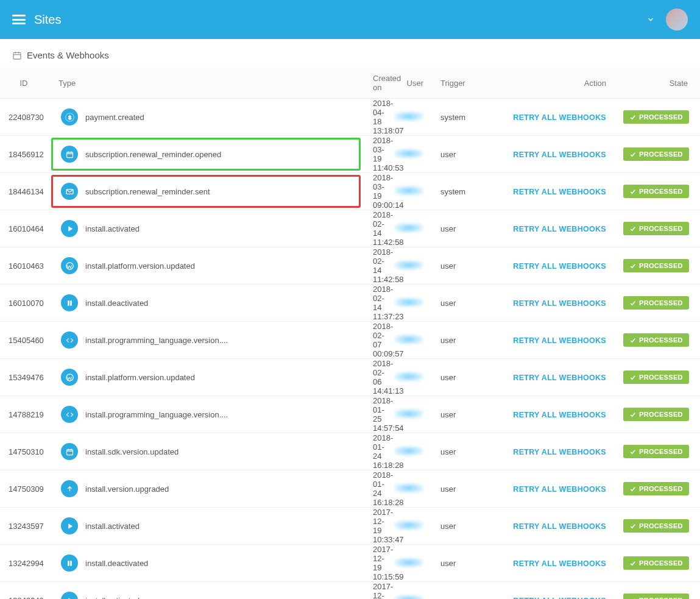 This screenshot has width=700, height=599. What do you see at coordinates (24, 489) in the screenshot?
I see `cell-id: 14750309` at bounding box center [24, 489].